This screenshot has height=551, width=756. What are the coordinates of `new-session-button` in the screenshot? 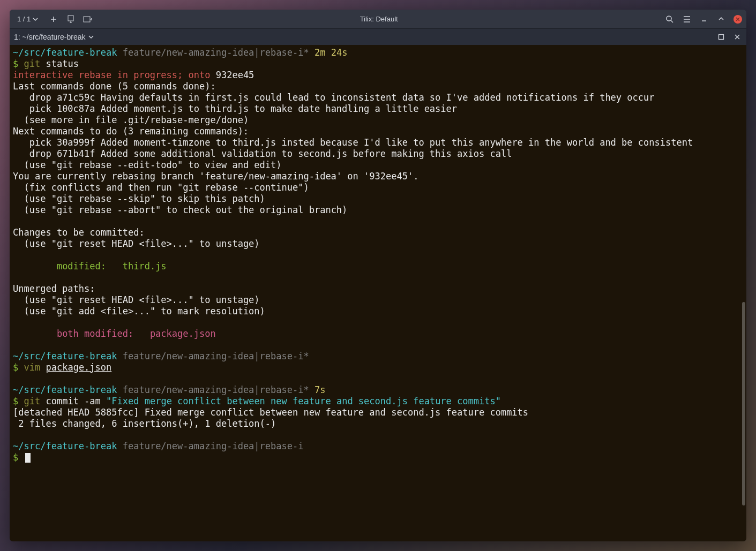 It's located at (54, 19).